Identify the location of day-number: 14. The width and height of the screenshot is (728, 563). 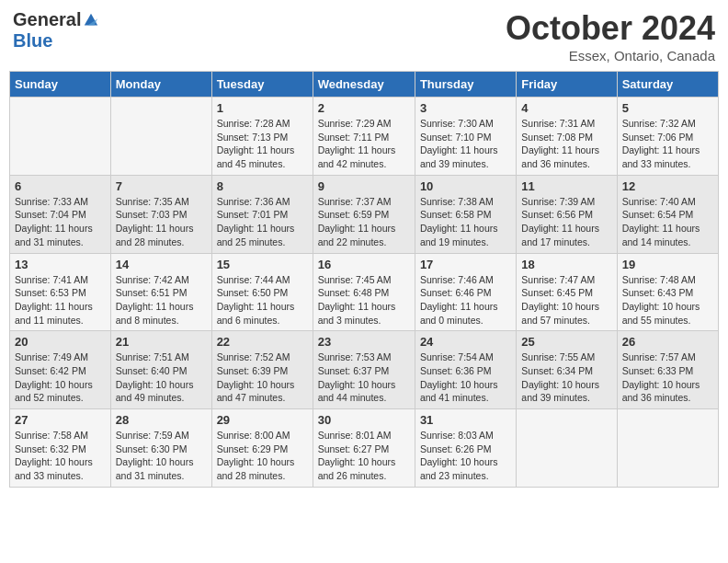
(162, 265).